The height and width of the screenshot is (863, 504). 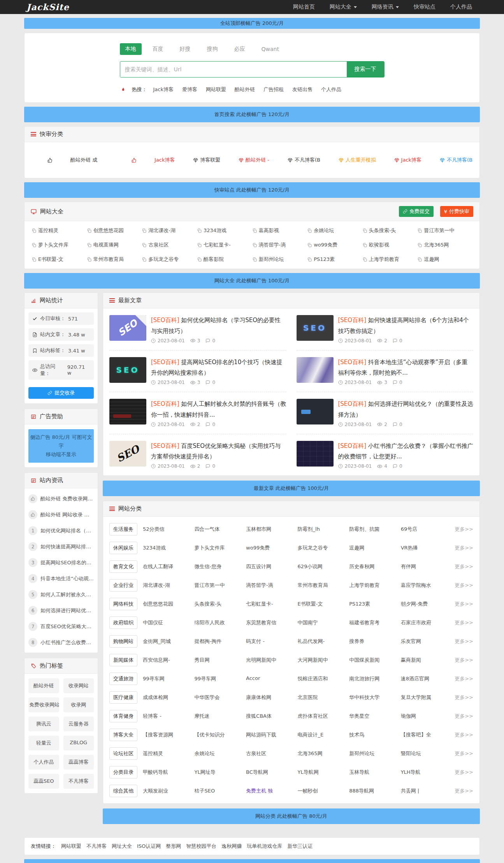 I want to click on article-thumbnail: SEO, so click(x=128, y=328).